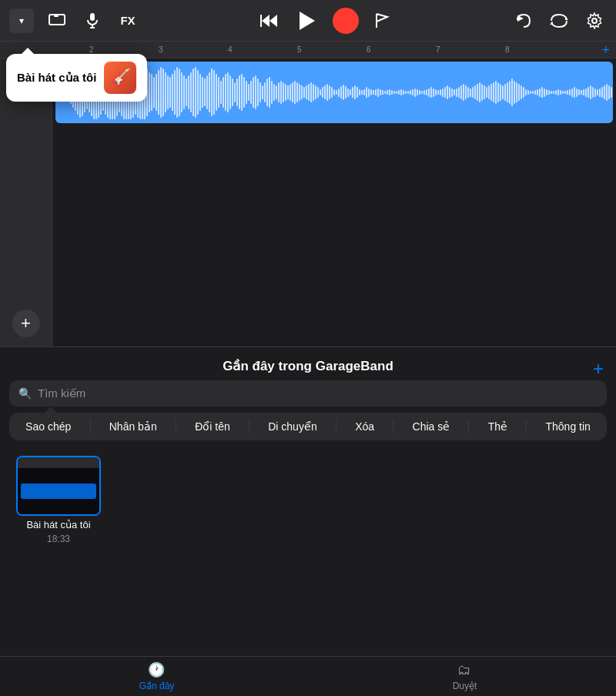 This screenshot has width=616, height=696. I want to click on add-track-ruler-button: +, so click(605, 49).